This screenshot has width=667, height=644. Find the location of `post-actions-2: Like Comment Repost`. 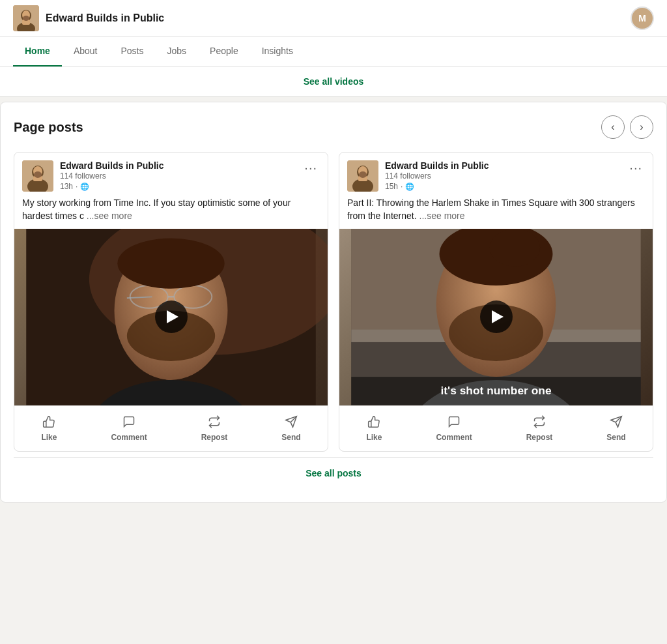

post-actions-2: Like Comment Repost is located at coordinates (496, 428).